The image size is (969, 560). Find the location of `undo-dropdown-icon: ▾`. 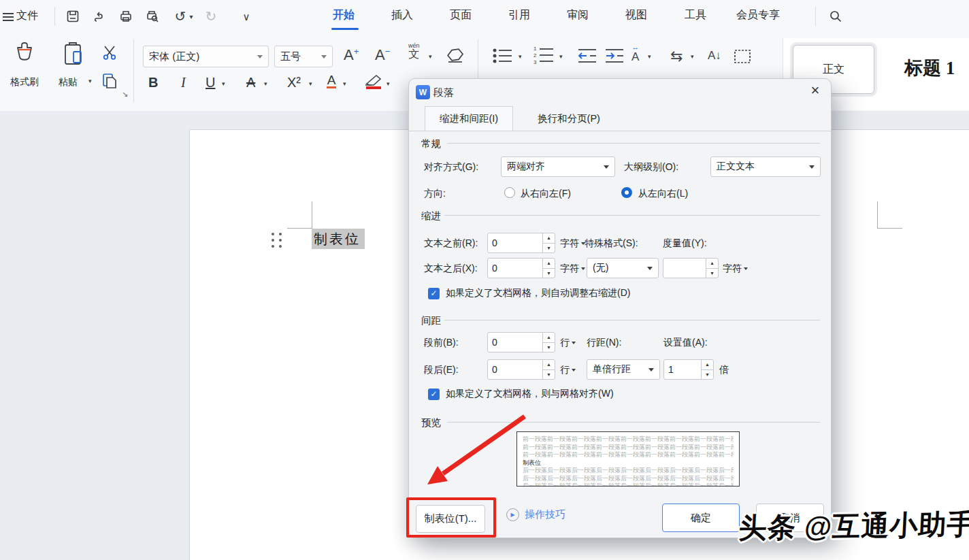

undo-dropdown-icon: ▾ is located at coordinates (191, 16).